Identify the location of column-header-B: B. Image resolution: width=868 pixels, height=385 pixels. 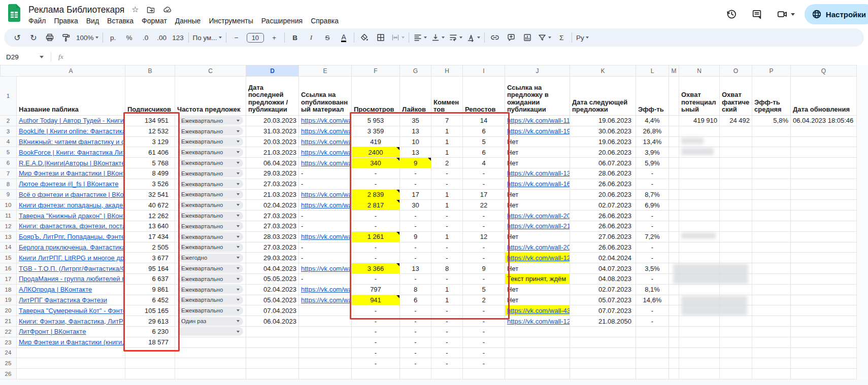
(150, 71).